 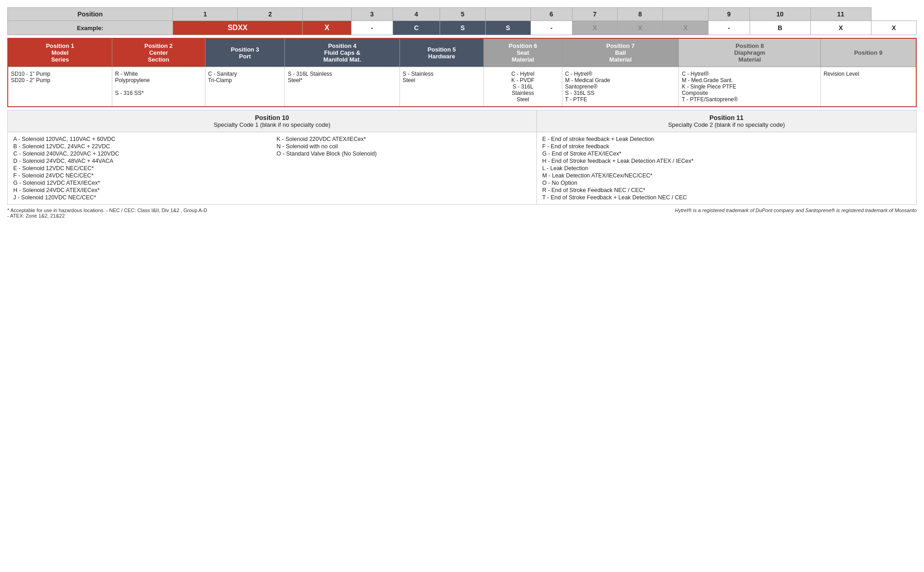 I want to click on mid-header-pos9: Position 9, so click(x=868, y=53).